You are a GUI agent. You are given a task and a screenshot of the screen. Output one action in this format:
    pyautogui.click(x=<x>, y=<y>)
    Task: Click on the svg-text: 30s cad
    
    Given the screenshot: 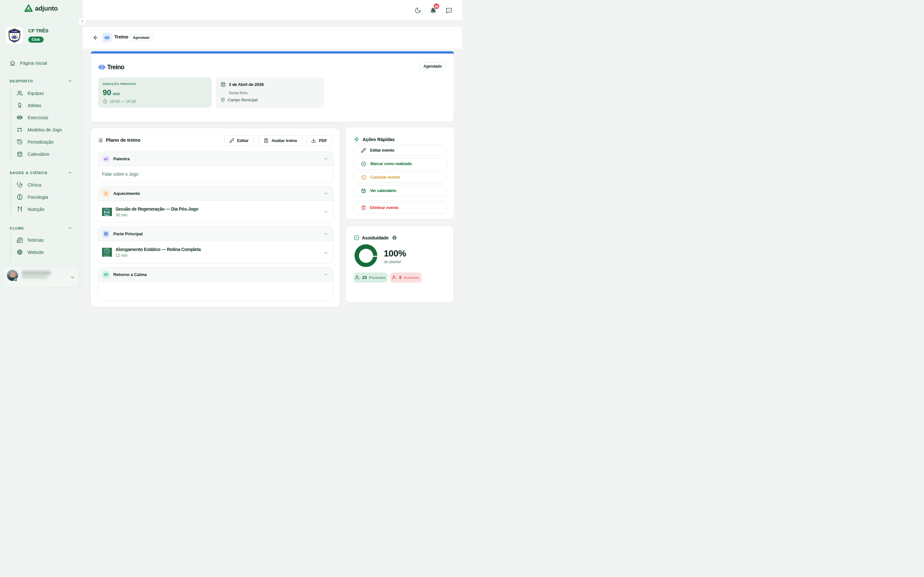 What is the action you would take?
    pyautogui.click(x=107, y=256)
    